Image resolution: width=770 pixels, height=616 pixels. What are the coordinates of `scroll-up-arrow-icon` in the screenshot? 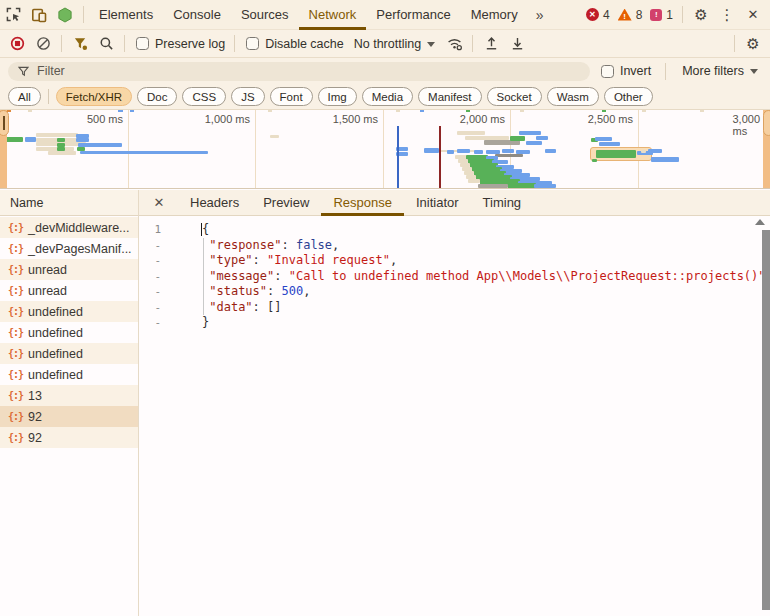 It's located at (760, 222).